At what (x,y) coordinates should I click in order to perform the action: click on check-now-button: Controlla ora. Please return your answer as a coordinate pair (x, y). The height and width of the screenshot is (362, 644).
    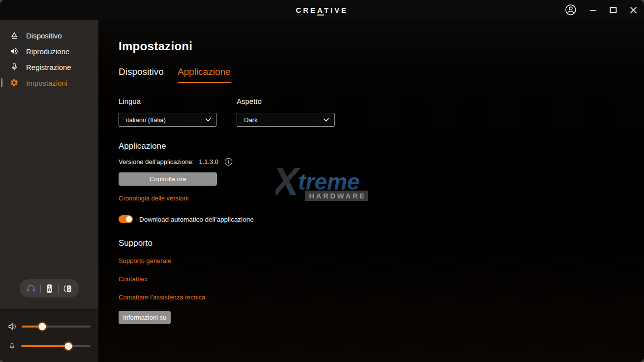
    Looking at the image, I should click on (168, 179).